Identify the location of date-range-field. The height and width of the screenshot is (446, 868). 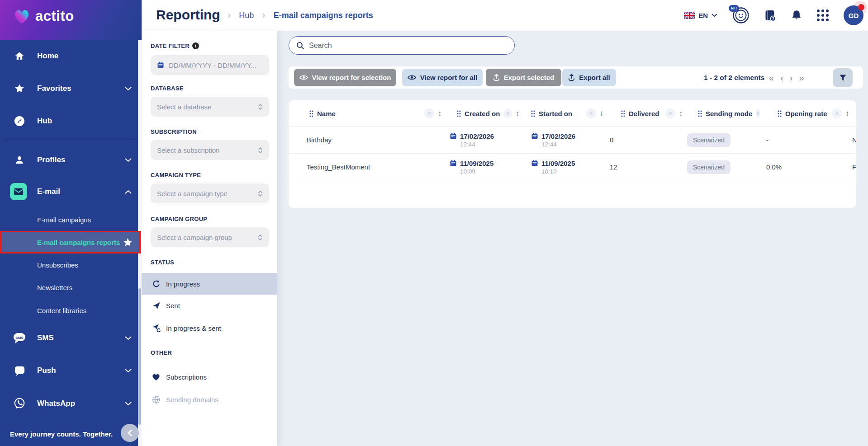
(216, 65).